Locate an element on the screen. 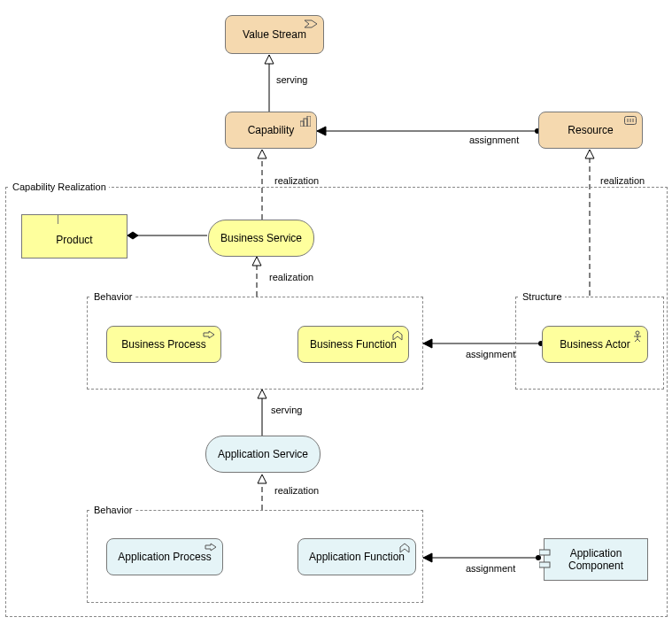 This screenshot has height=625, width=672. value-stream-node: Value Stream is located at coordinates (274, 35).